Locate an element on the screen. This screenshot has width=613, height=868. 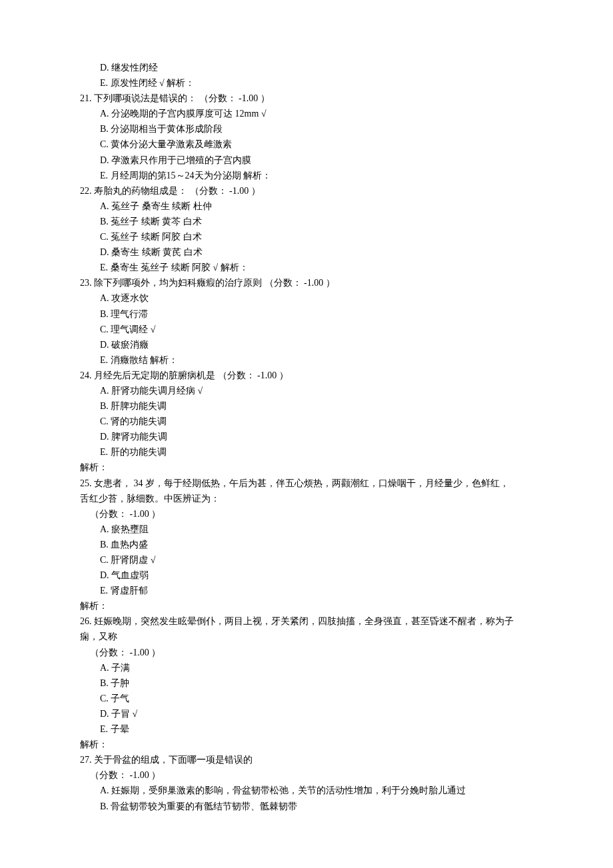
option-e: E. 原发性闭经 √ 解析： is located at coordinates (305, 83).